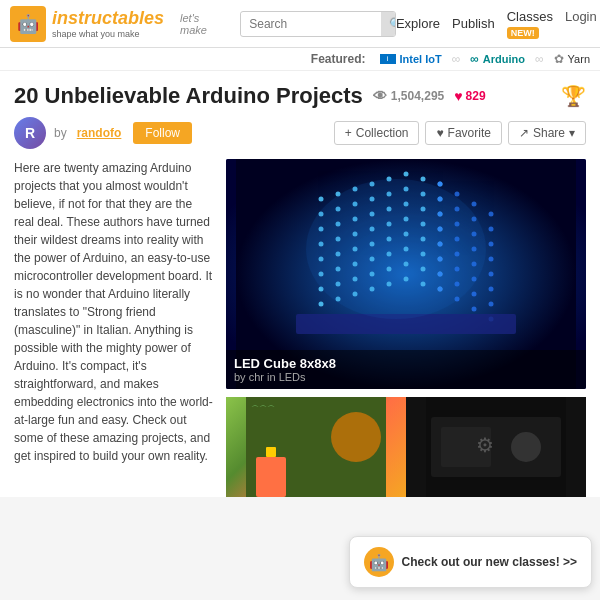  What do you see at coordinates (559, 59) in the screenshot?
I see `yarn-icon: ✿` at bounding box center [559, 59].